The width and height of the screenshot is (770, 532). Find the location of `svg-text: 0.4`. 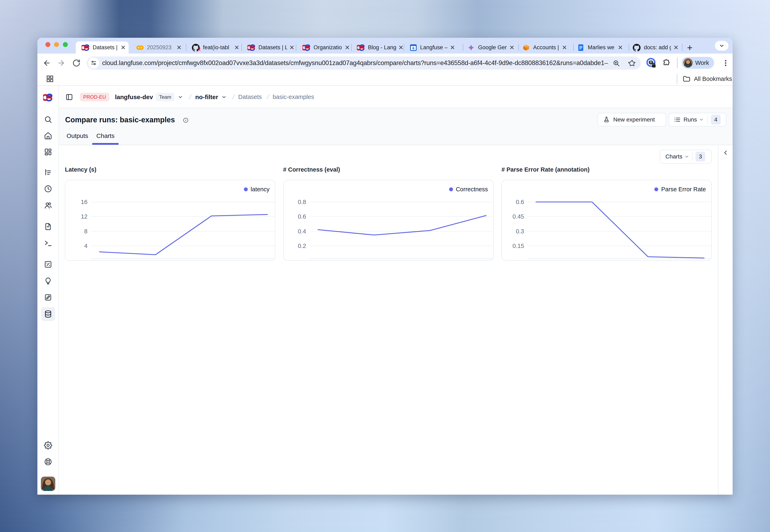

svg-text: 0.4 is located at coordinates (302, 231).